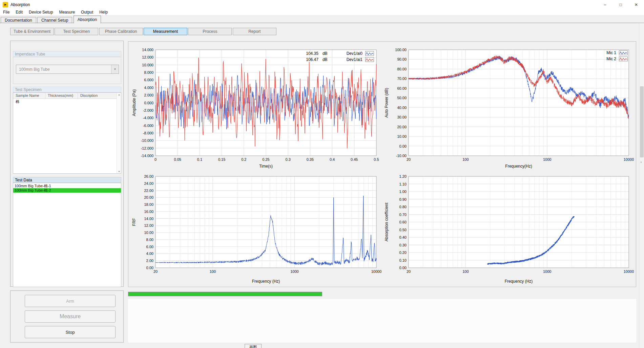 The width and height of the screenshot is (644, 348). I want to click on subtab-phase-calibration: Phase Calibration, so click(121, 31).